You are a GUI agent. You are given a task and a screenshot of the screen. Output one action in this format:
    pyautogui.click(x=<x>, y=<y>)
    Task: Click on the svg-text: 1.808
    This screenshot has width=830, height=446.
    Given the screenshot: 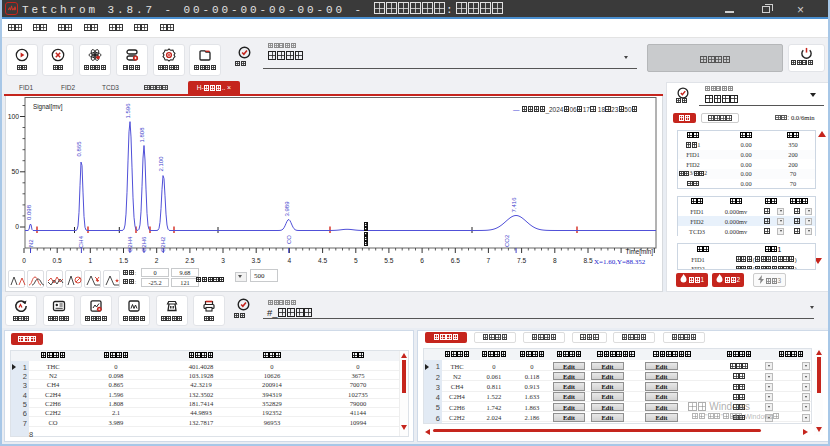 What is the action you would take?
    pyautogui.click(x=142, y=135)
    